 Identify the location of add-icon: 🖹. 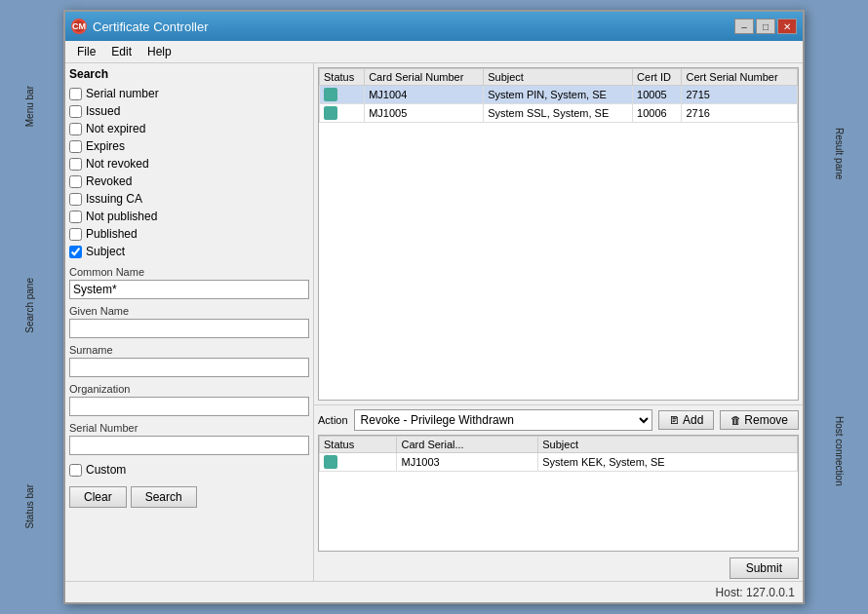
(675, 420).